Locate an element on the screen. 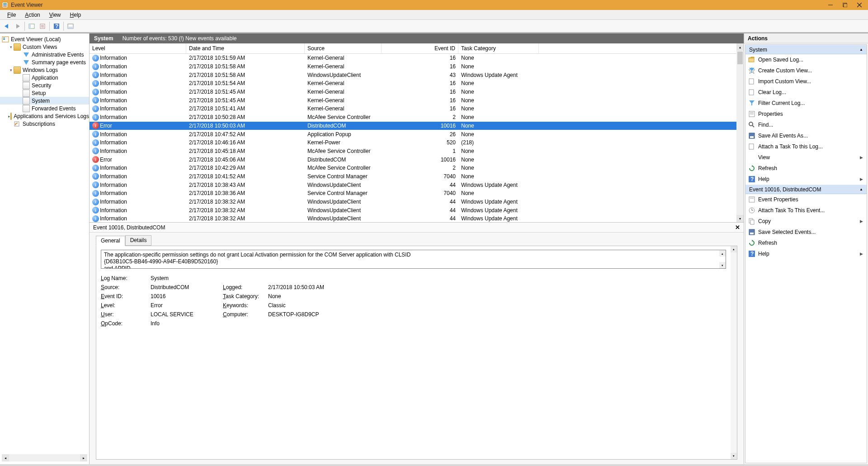 The image size is (868, 466). col-date: Date and Time is located at coordinates (245, 48).